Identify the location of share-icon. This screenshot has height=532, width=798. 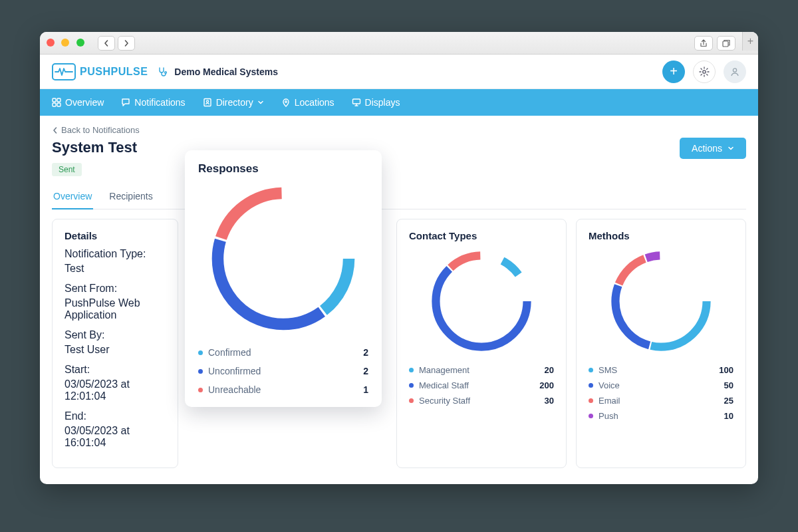
(704, 43).